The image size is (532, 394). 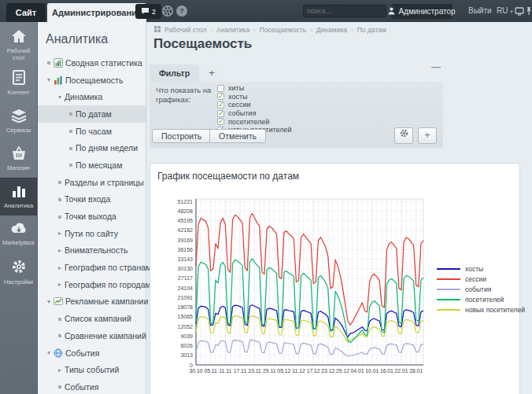 What do you see at coordinates (91, 216) in the screenshot?
I see `sidebar-item-tochki-vyhoda: Точки выхода` at bounding box center [91, 216].